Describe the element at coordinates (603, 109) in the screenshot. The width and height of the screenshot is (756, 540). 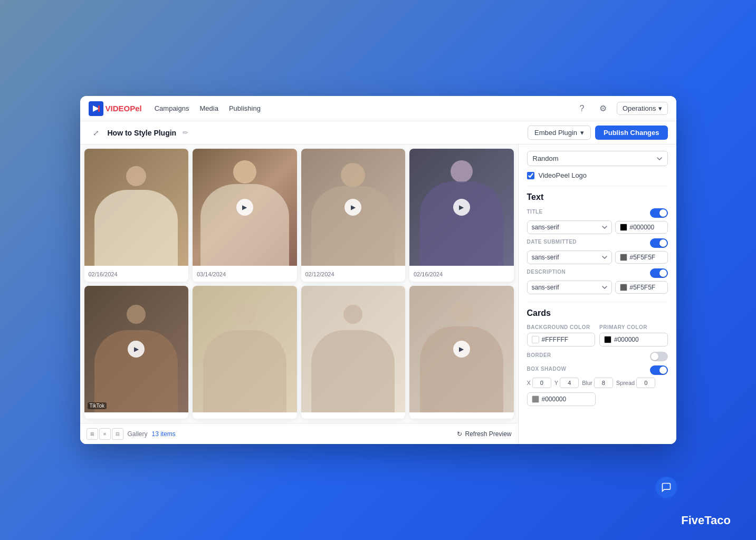
I see `settings-icon: ⚙` at that location.